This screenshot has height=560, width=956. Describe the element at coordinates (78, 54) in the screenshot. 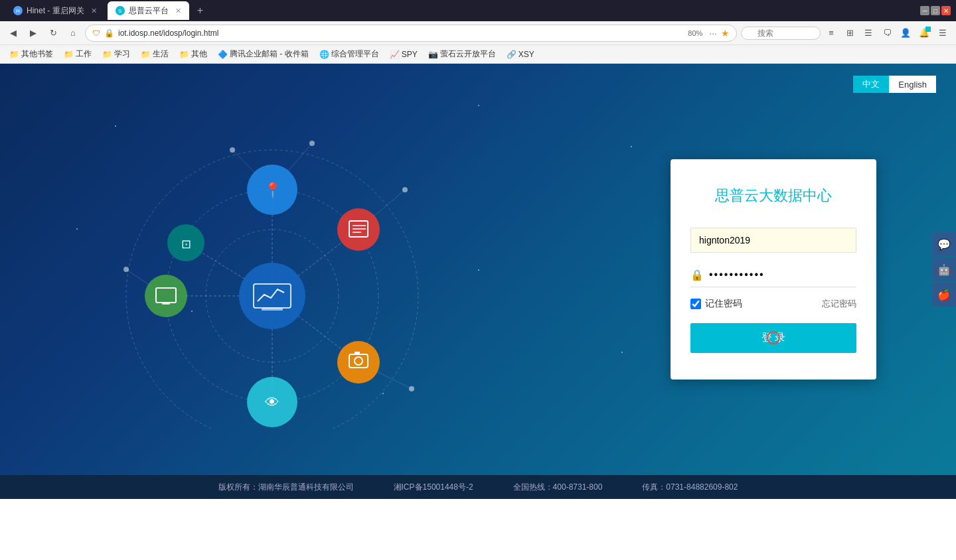

I see `bookmark-work: 📁 工作` at that location.